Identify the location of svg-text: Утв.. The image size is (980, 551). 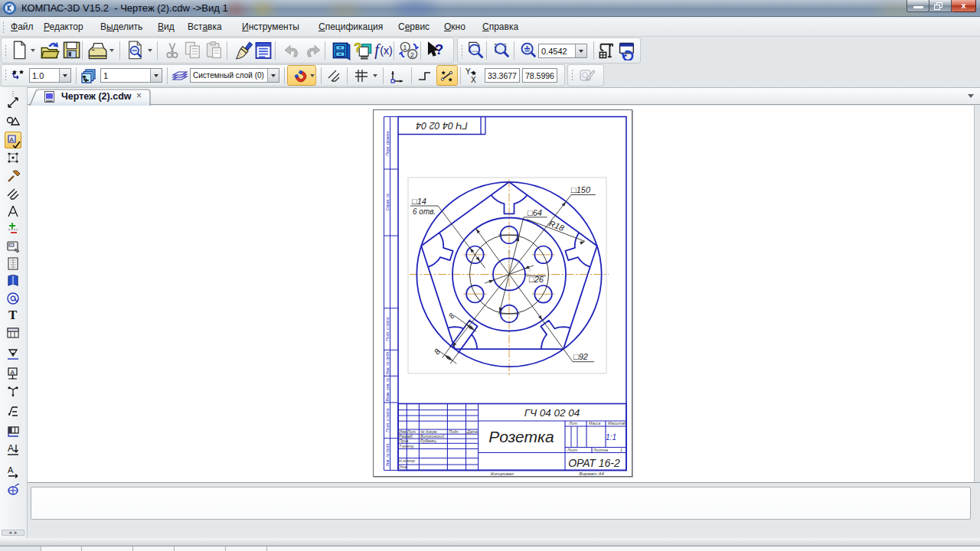
(403, 467).